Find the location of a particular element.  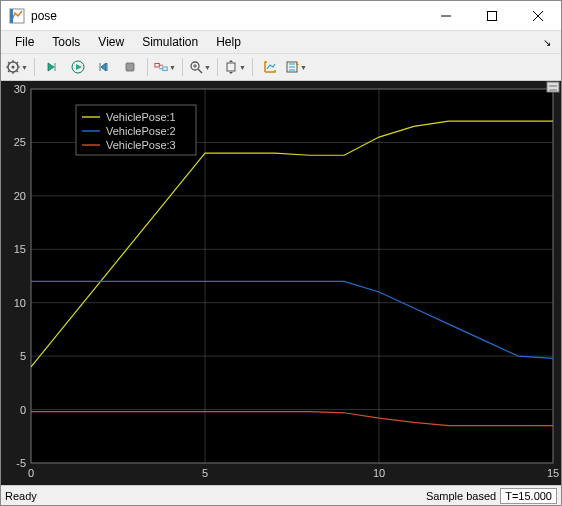

svg-text: VehiclePose:2 is located at coordinates (141, 131).